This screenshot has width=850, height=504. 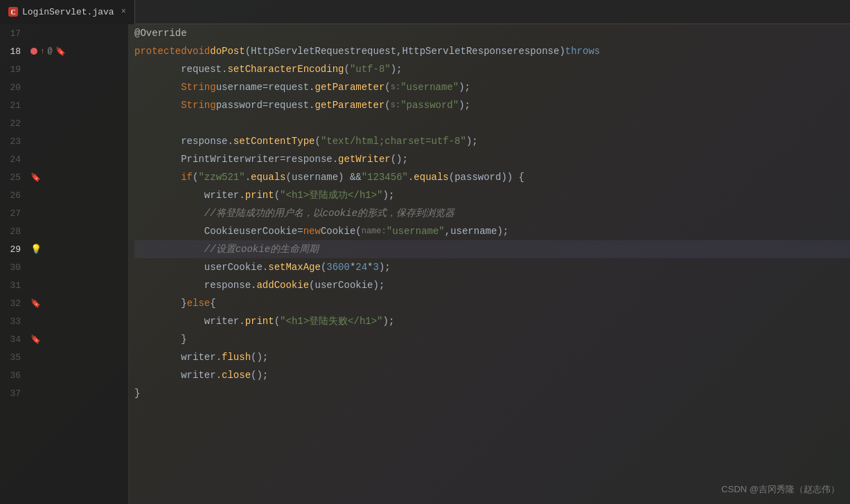 What do you see at coordinates (464, 87) in the screenshot?
I see `code-text-20-p3: );` at bounding box center [464, 87].